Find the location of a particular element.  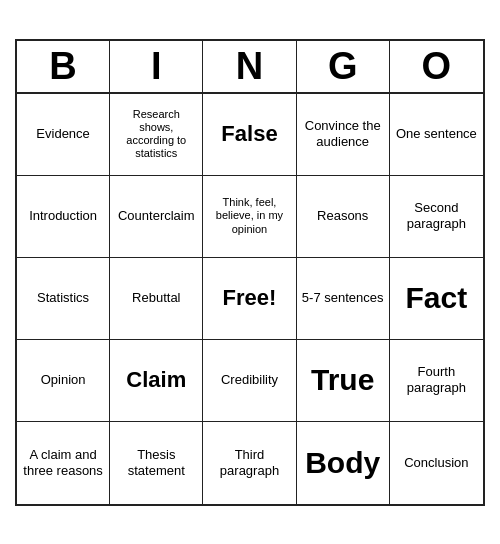

bingo-cell: Statistics is located at coordinates (64, 299).